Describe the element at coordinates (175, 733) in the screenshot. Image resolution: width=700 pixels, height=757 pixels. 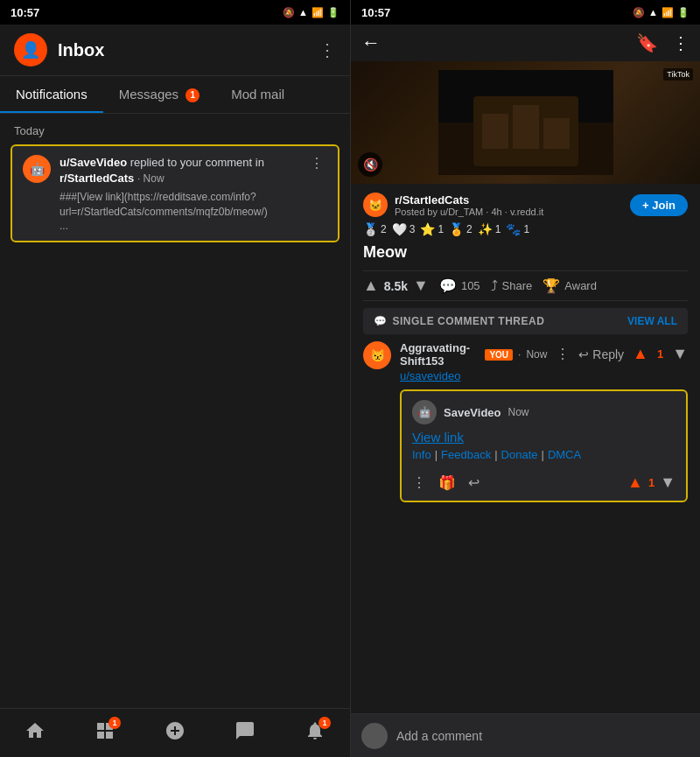
I see `nav-create` at that location.